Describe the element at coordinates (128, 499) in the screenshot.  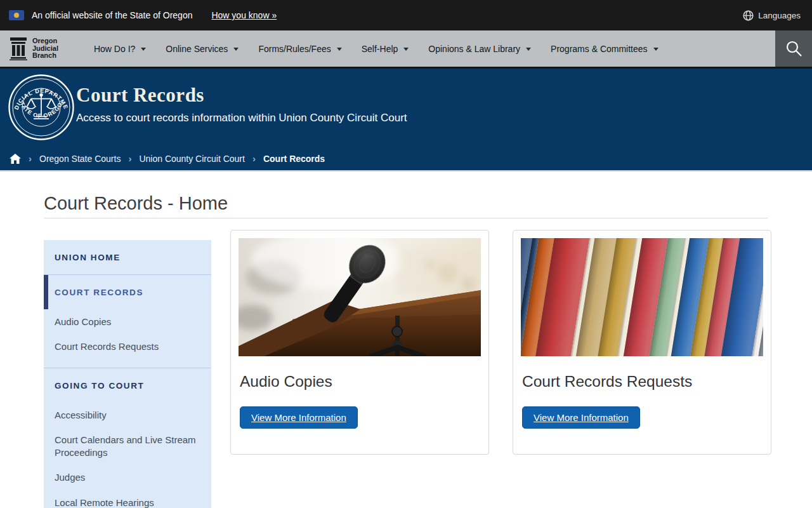
I see `sidebar-item-local-remote-hearings: Local Remote Hearings` at that location.